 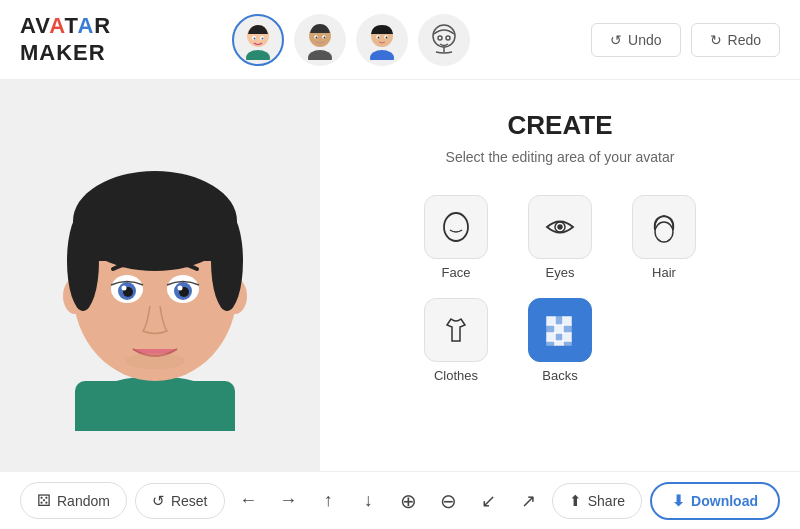 I want to click on backs-label: Backs, so click(x=560, y=376).